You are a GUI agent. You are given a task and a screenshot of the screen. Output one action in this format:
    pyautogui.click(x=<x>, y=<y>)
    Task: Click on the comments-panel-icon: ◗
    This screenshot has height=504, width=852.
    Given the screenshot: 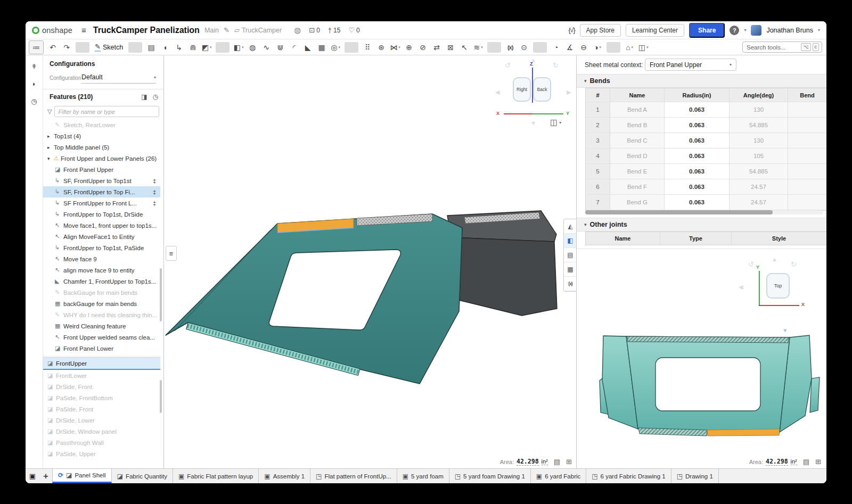 What is the action you would take?
    pyautogui.click(x=34, y=84)
    